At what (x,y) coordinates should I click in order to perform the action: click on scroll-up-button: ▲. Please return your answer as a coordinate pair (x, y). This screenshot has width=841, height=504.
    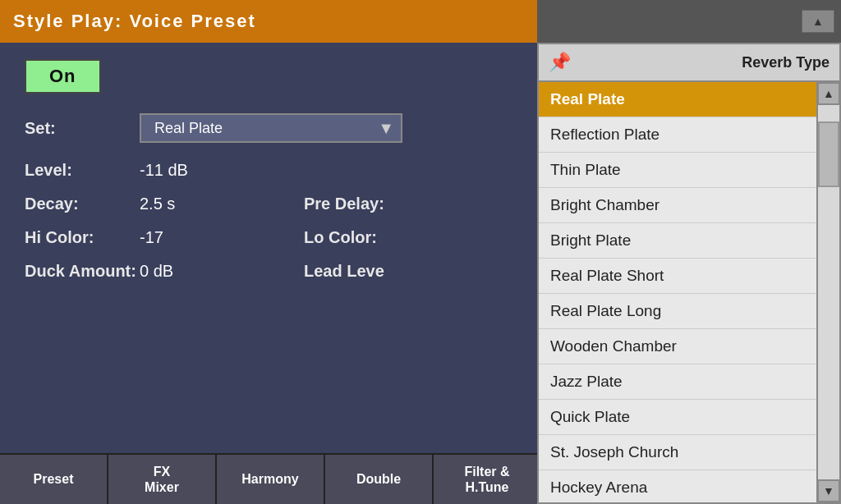
    Looking at the image, I should click on (828, 94).